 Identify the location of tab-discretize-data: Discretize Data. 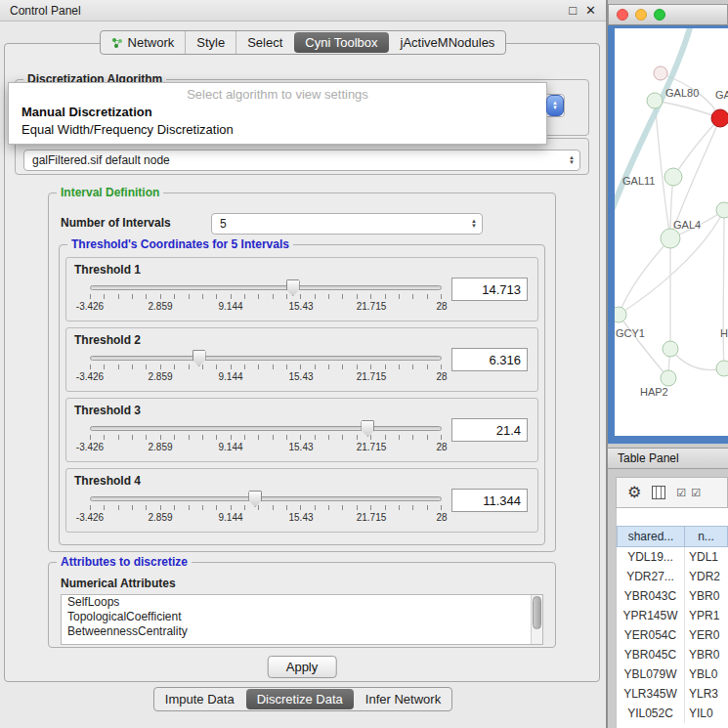
(300, 700).